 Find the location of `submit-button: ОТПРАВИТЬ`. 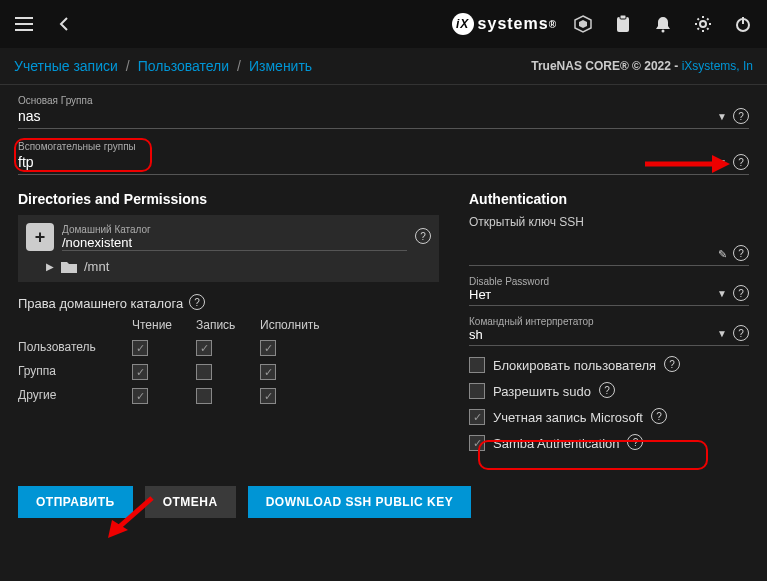

submit-button: ОТПРАВИТЬ is located at coordinates (76, 502).